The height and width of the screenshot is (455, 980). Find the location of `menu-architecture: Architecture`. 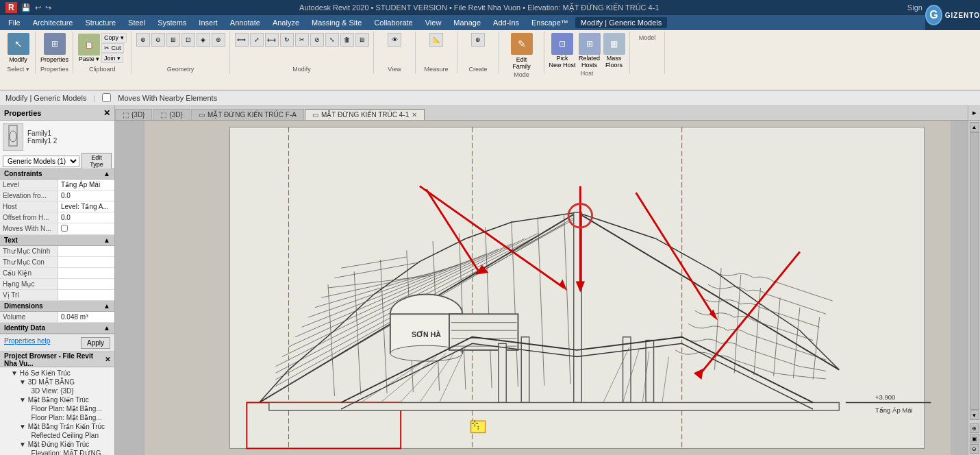

menu-architecture: Architecture is located at coordinates (53, 23).